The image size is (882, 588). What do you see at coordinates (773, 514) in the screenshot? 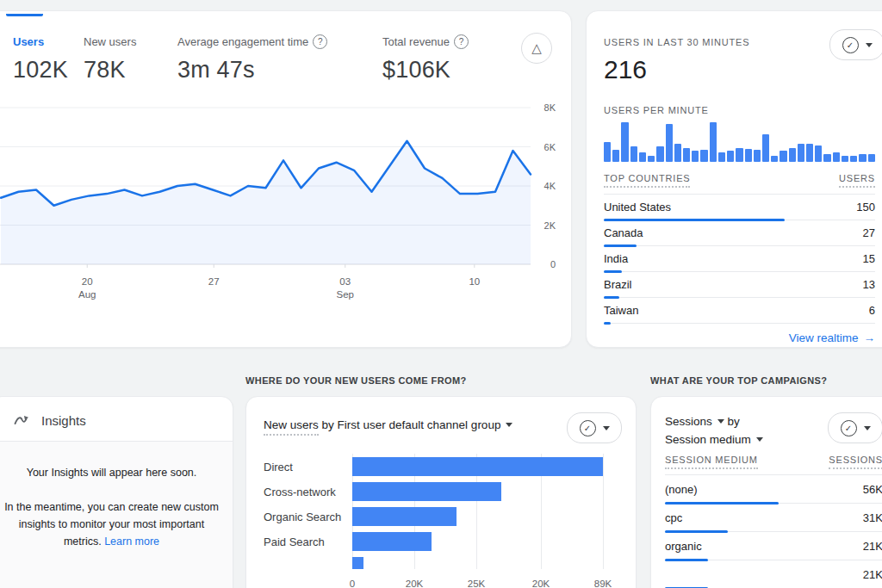
I see `session-line: cpc31K` at bounding box center [773, 514].